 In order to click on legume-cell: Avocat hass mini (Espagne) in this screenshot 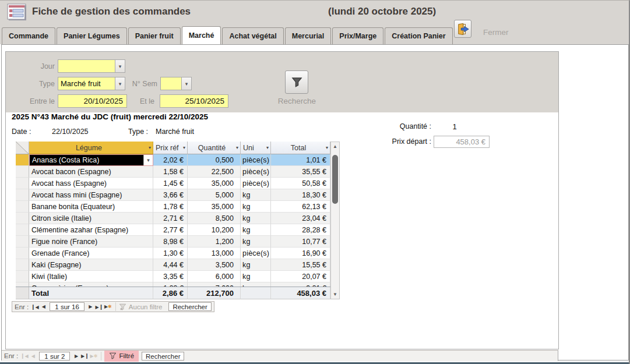, I will do `click(91, 195)`.